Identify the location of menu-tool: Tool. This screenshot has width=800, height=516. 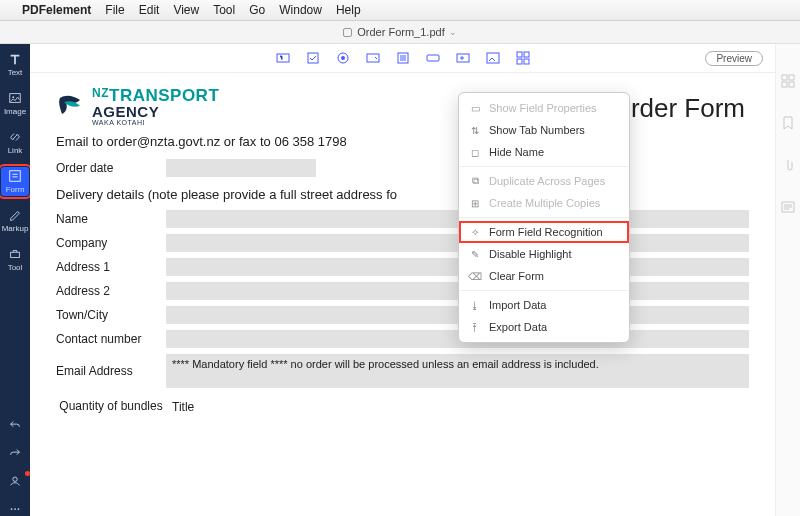
(224, 10).